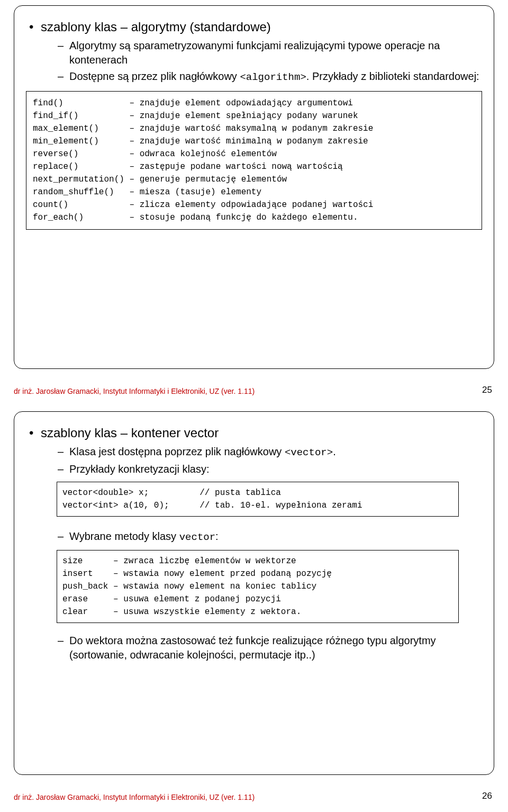 The width and height of the screenshot is (508, 812). I want to click on sub-item-2b: . Przykłady z biblioteki standardowej:, so click(393, 76).